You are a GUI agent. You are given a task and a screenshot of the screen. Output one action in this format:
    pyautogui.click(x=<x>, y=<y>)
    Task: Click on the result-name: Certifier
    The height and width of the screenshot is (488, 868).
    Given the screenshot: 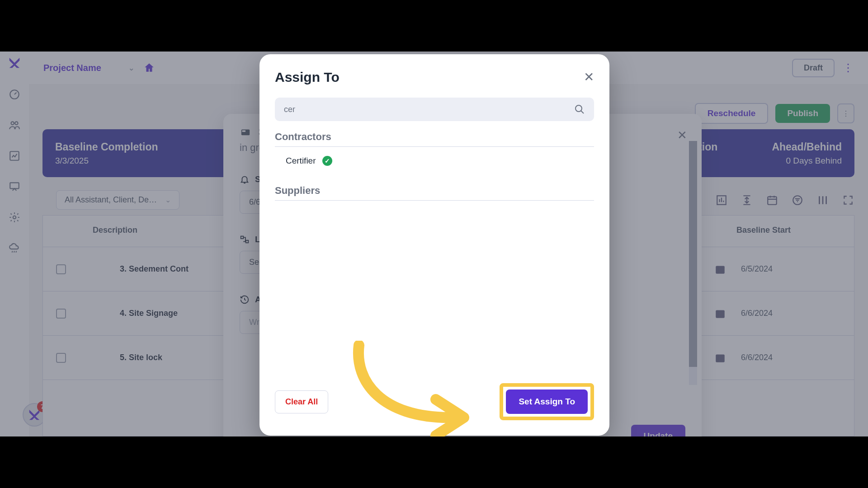 What is the action you would take?
    pyautogui.click(x=301, y=161)
    